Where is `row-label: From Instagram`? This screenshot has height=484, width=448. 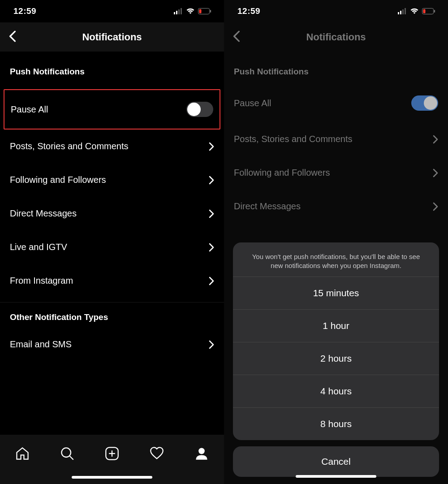
row-label: From Instagram is located at coordinates (41, 281).